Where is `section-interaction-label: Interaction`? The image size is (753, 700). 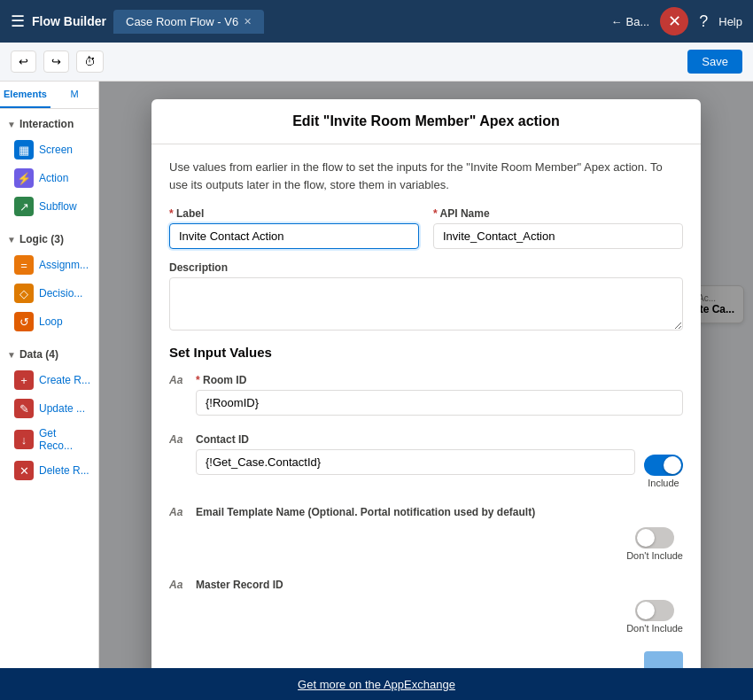
section-interaction-label: Interaction is located at coordinates (46, 124).